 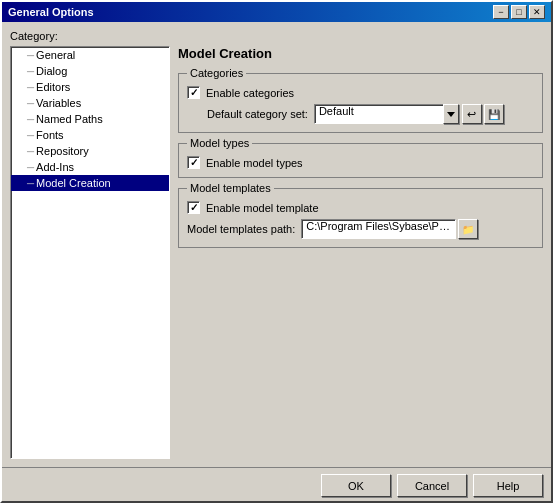 What do you see at coordinates (360, 114) in the screenshot?
I see `default-category-row: Default category set: Default ↩ 💾` at bounding box center [360, 114].